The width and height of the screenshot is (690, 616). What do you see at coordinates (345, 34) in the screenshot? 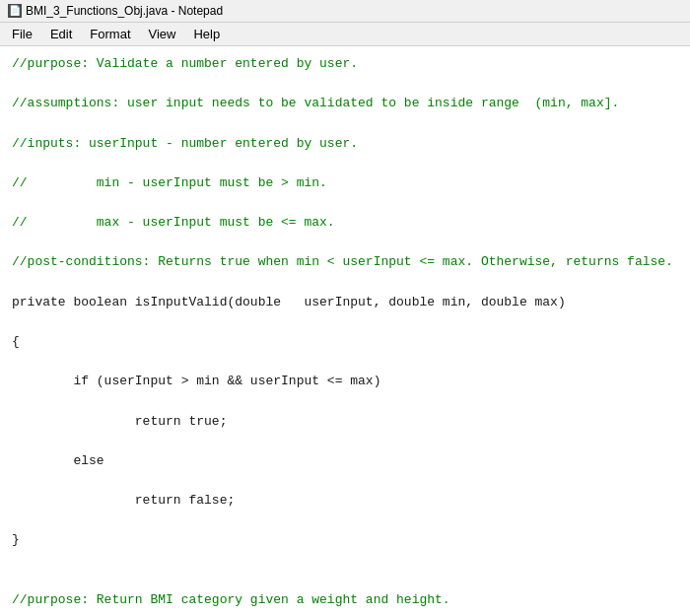
I see `menu-bar: File Edit Format View Help` at bounding box center [345, 34].